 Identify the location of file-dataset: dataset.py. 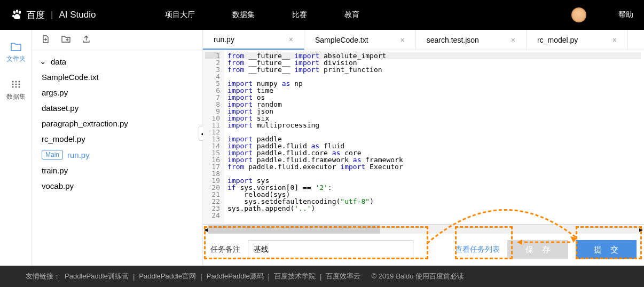
(117, 108).